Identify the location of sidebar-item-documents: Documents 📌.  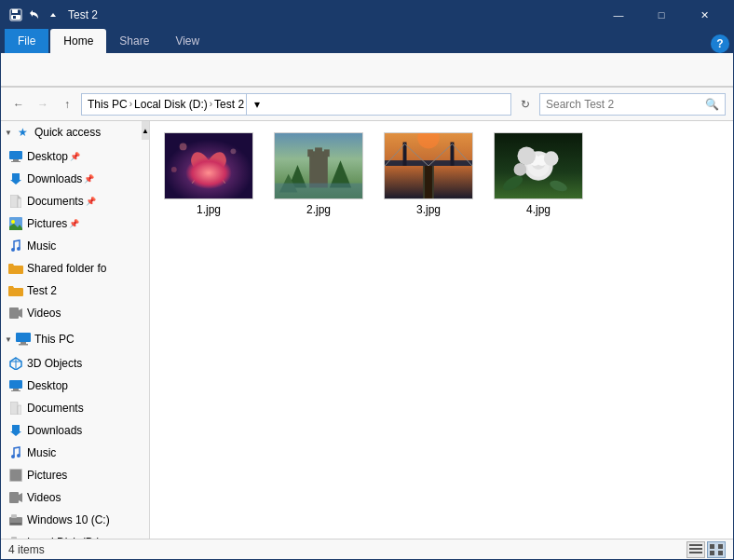
(75, 201).